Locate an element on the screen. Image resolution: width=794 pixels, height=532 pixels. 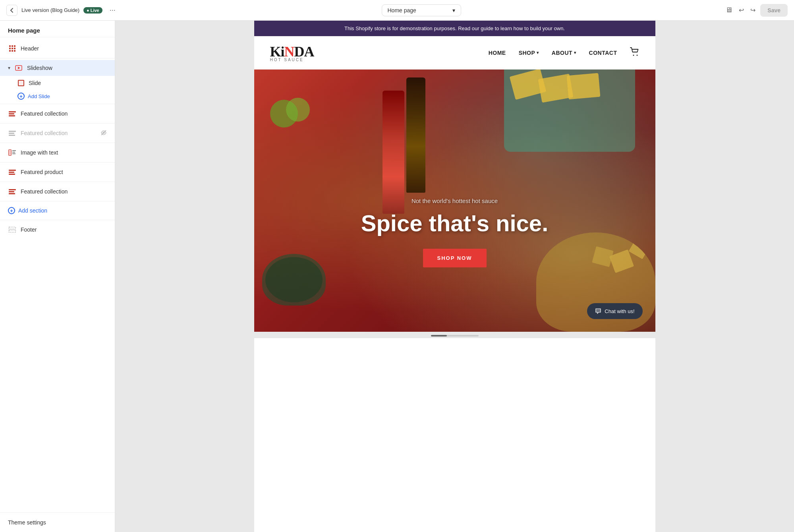
scroll-progress is located at coordinates (439, 336).